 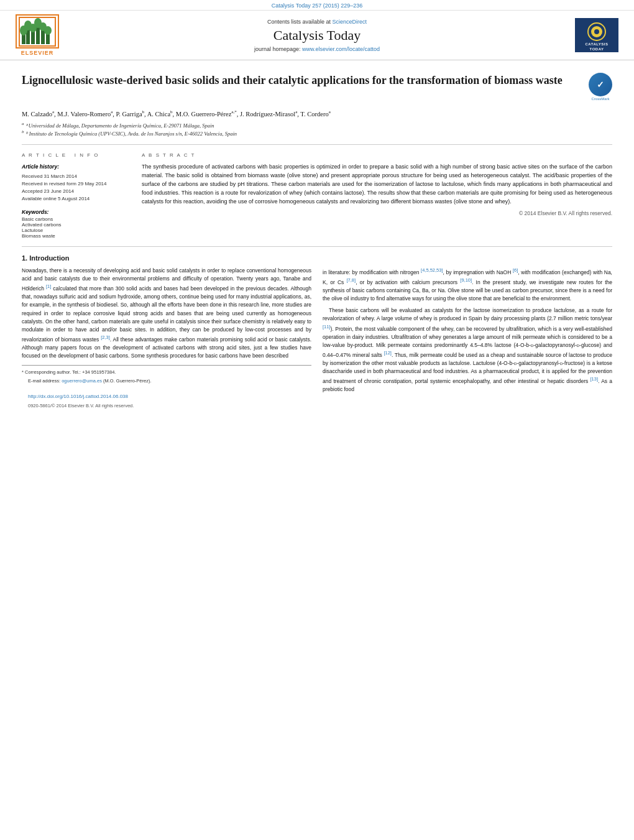 I want to click on title-section: Lignocellulosic waste-derived basic soli…, so click(x=317, y=87).